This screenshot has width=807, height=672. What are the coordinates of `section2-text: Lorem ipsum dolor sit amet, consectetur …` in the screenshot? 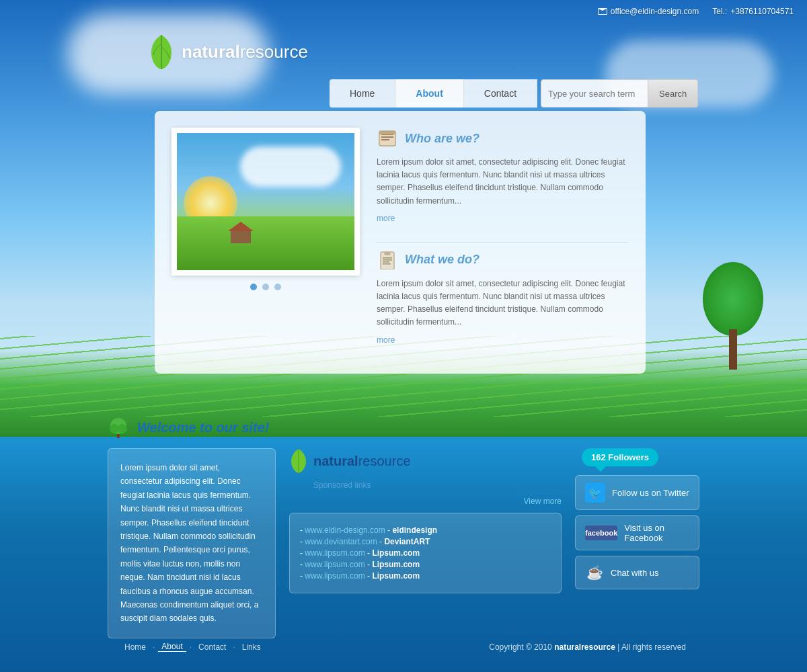 It's located at (503, 304).